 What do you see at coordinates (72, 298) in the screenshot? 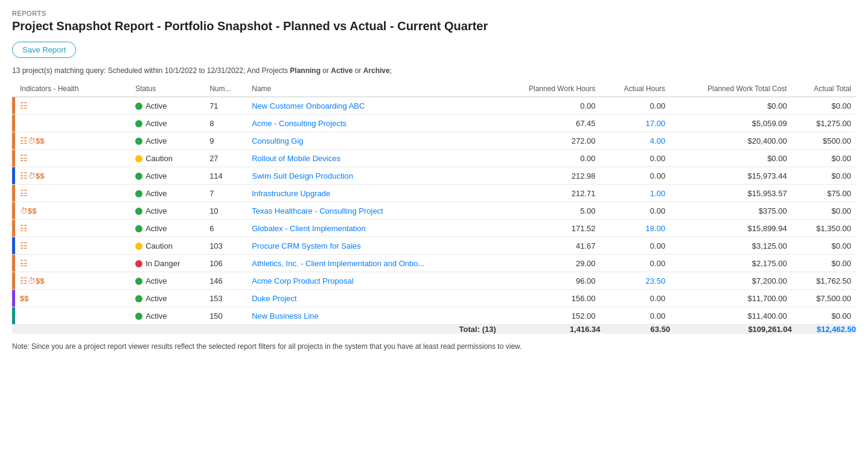
I see `indicator-cell: $$` at bounding box center [72, 298].